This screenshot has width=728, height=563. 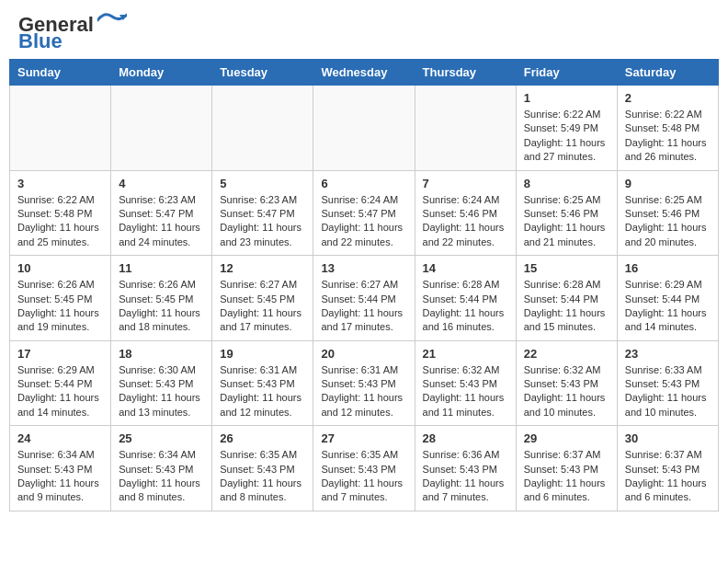 I want to click on day-cell-12: 12Sunrise: 6:27 AMSunset: 5:45 PMDayligh…, so click(x=263, y=298).